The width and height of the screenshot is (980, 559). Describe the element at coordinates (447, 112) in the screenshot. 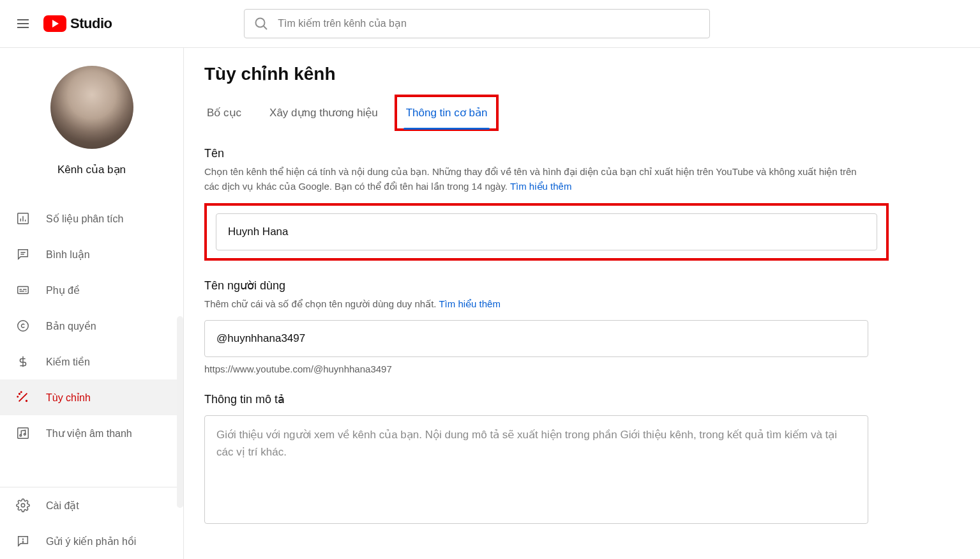

I see `tab-basic-info-highlight: Thông tin cơ bản` at that location.